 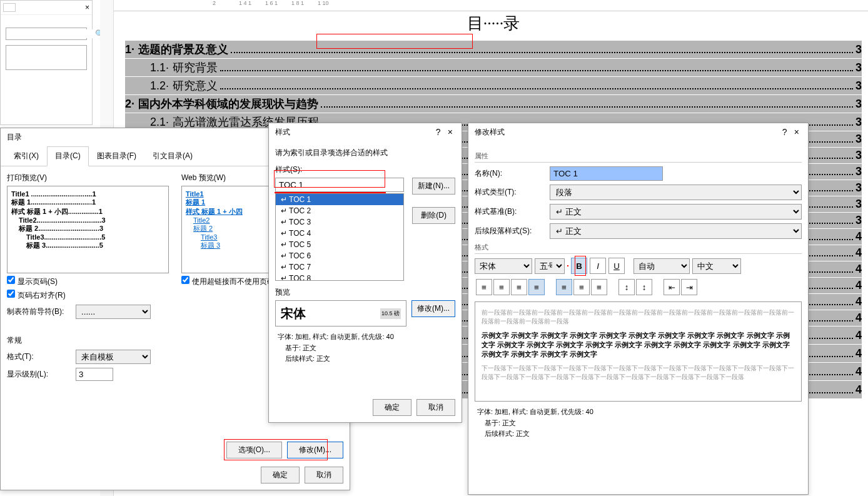 I want to click on line-spacing-1-button: ≡, so click(x=564, y=287).